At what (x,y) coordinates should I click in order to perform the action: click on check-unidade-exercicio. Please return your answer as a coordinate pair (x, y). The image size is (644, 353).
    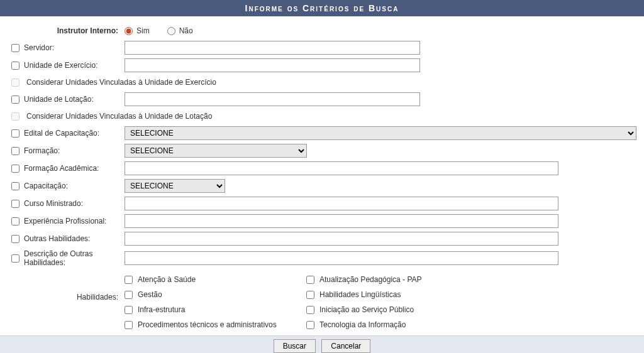
    Looking at the image, I should click on (15, 65).